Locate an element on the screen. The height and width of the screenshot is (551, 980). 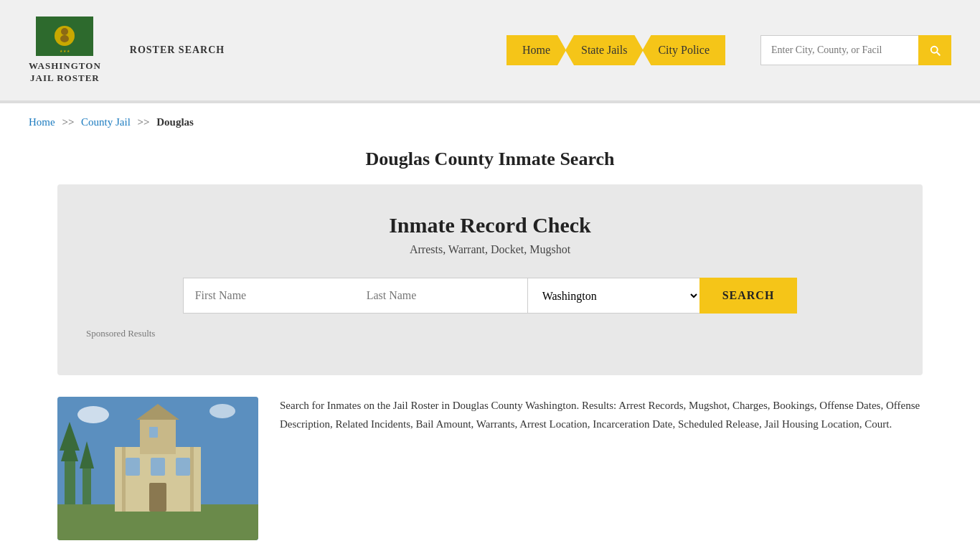
header-search-input is located at coordinates (839, 50).